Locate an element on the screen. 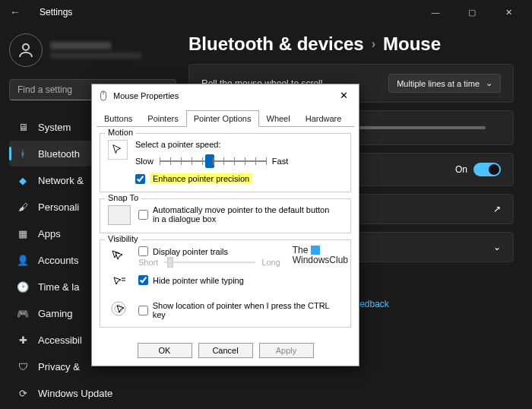  search-placeholder: Find a setting is located at coordinates (45, 90).